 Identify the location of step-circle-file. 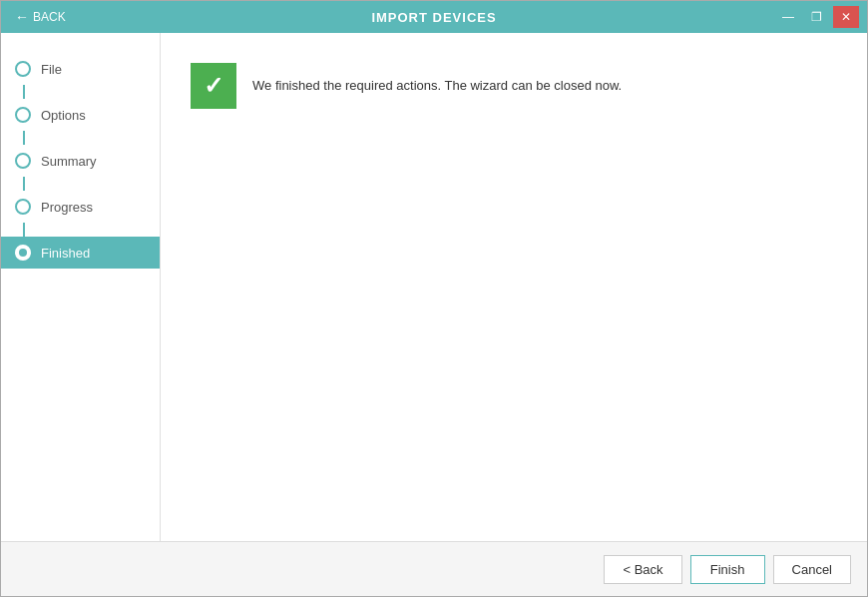
(23, 69).